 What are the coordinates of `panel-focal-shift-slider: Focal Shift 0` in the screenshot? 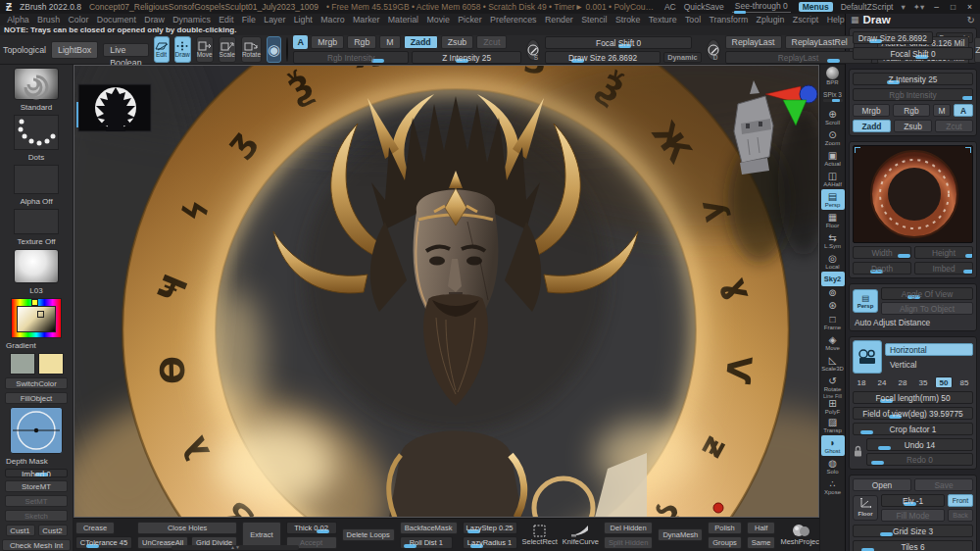 It's located at (913, 53).